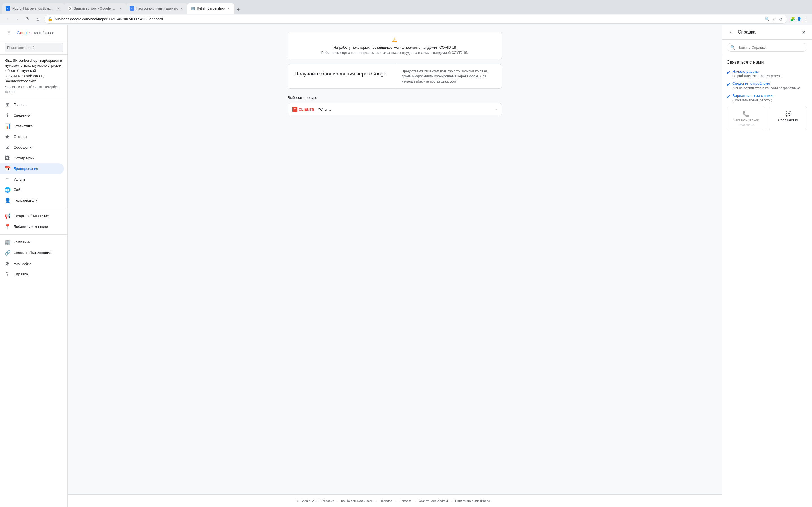  Describe the element at coordinates (32, 274) in the screenshot. I see `sidebar-bottom-help: ? Справка` at that location.